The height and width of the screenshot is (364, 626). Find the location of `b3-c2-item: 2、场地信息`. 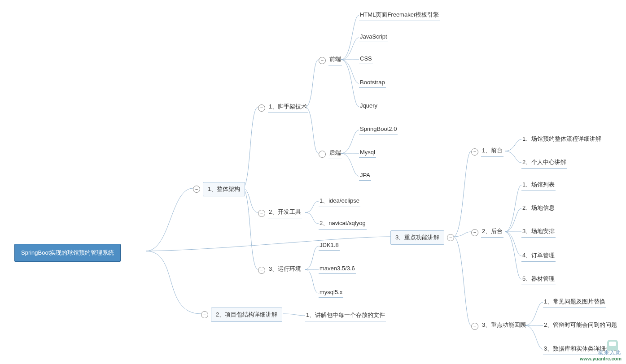

b3-c2-item: 2、场地信息 is located at coordinates (538, 209).